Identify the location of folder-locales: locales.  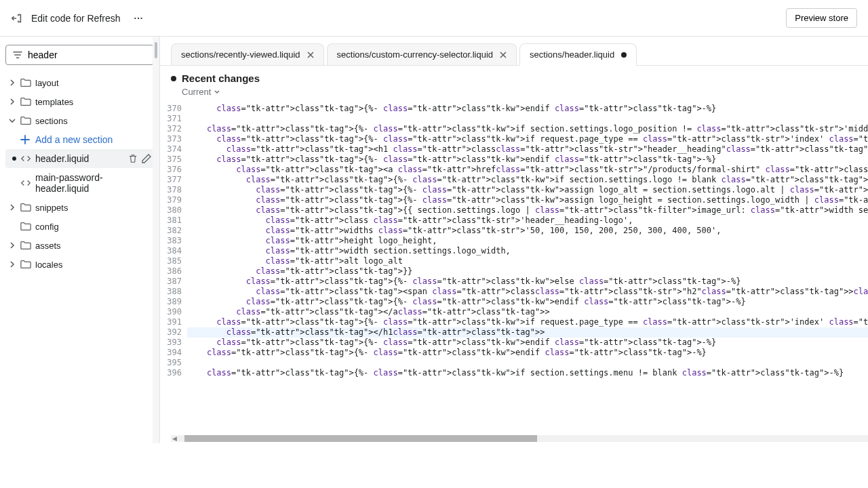
(80, 264).